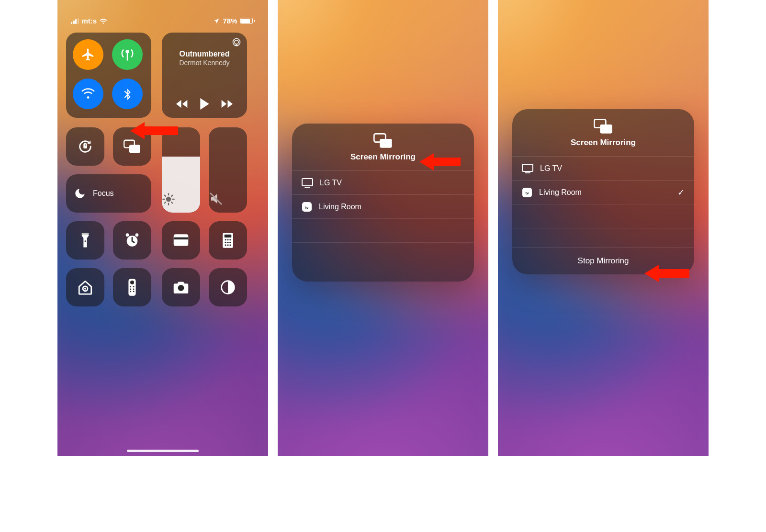  Describe the element at coordinates (204, 104) in the screenshot. I see `play-button` at that location.